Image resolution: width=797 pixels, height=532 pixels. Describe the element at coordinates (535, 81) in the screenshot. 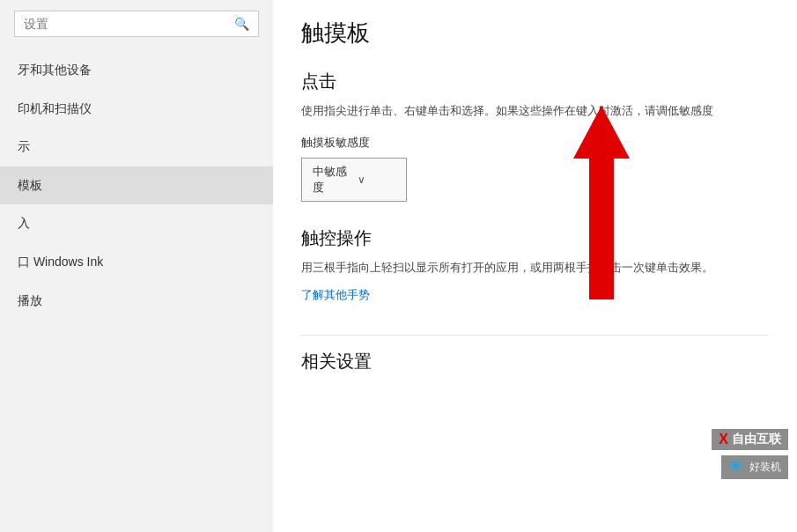

I see `section1-title: 点击` at that location.